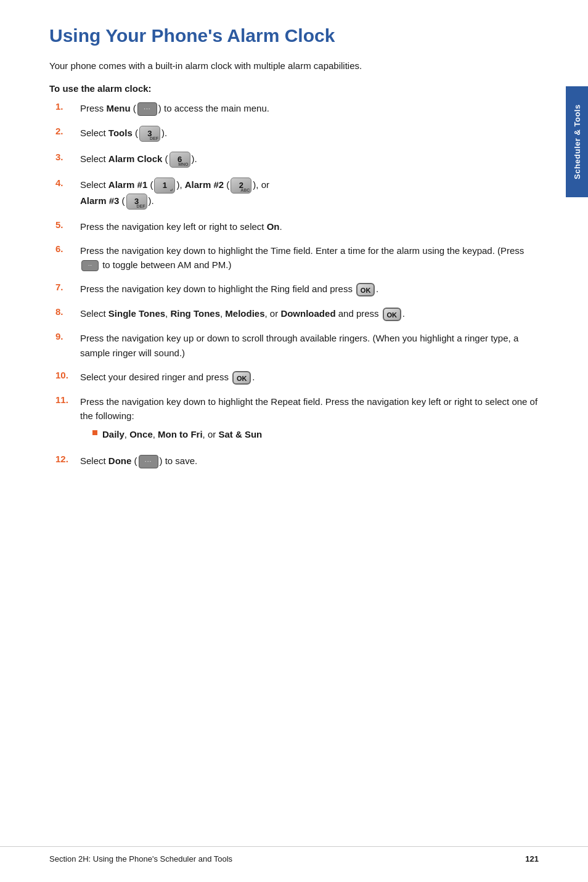 The width and height of the screenshot is (588, 882). I want to click on key-3def: 3DEF, so click(150, 134).